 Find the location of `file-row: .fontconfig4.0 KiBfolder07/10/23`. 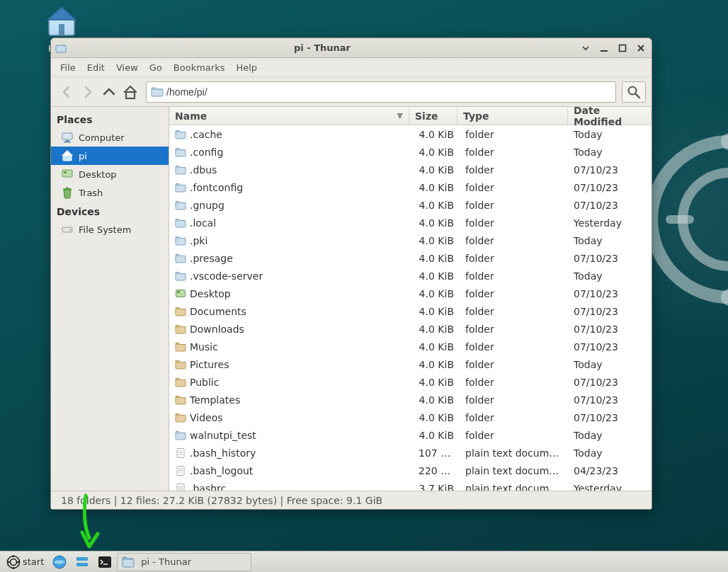

file-row: .fontconfig4.0 KiBfolder07/10/23 is located at coordinates (411, 187).